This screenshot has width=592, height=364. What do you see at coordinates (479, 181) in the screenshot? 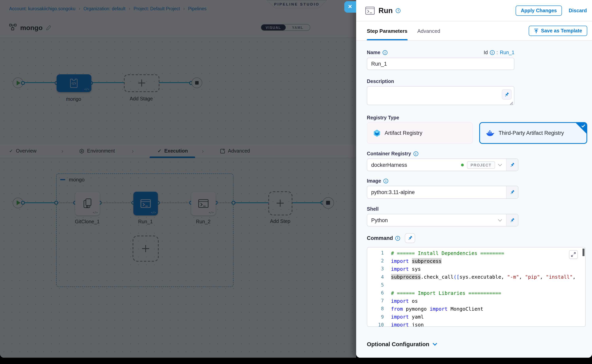
I see `image-label: Image` at bounding box center [479, 181].